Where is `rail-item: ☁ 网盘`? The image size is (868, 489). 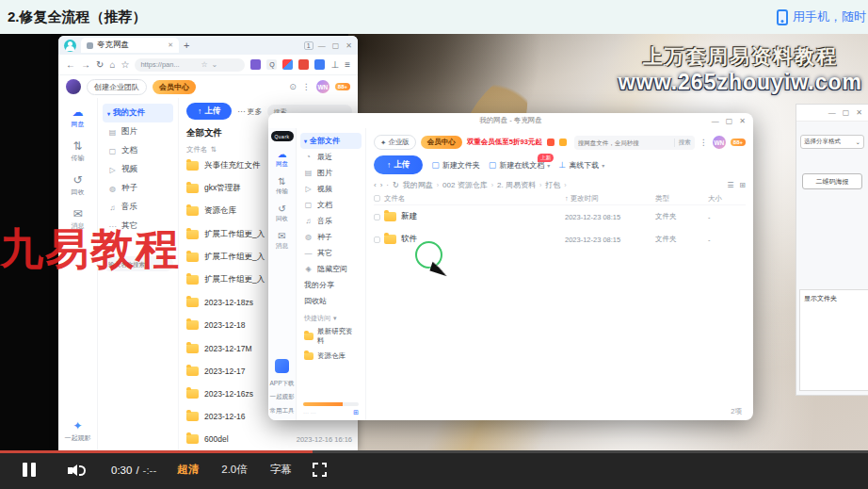
rail-item: ☁ 网盘 is located at coordinates (282, 158).